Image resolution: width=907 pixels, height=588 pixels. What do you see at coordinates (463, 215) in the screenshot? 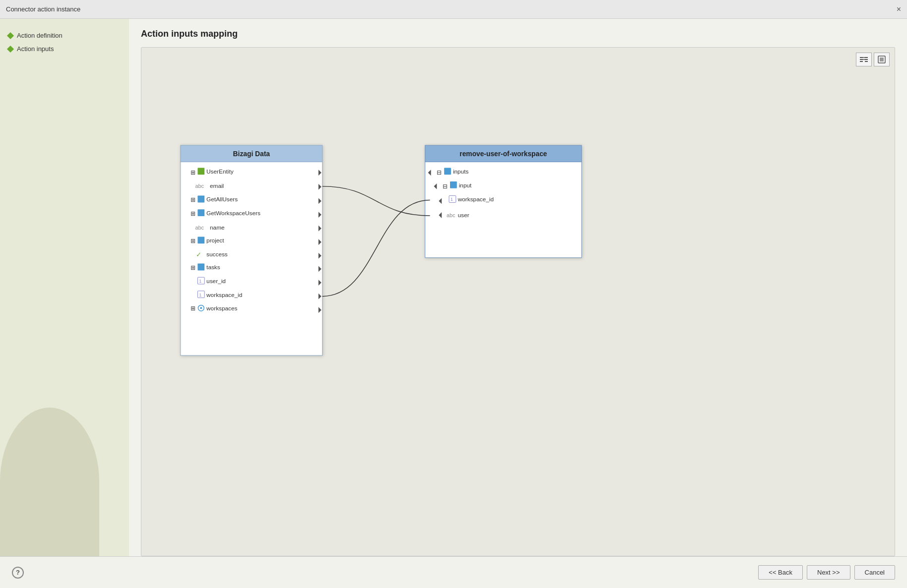
I see `svg-text: user` at bounding box center [463, 215].